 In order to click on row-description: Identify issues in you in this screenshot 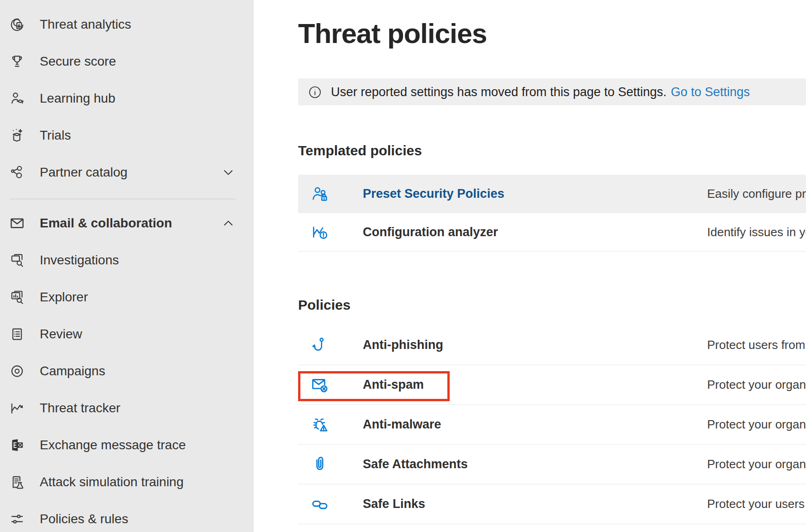, I will do `click(757, 232)`.